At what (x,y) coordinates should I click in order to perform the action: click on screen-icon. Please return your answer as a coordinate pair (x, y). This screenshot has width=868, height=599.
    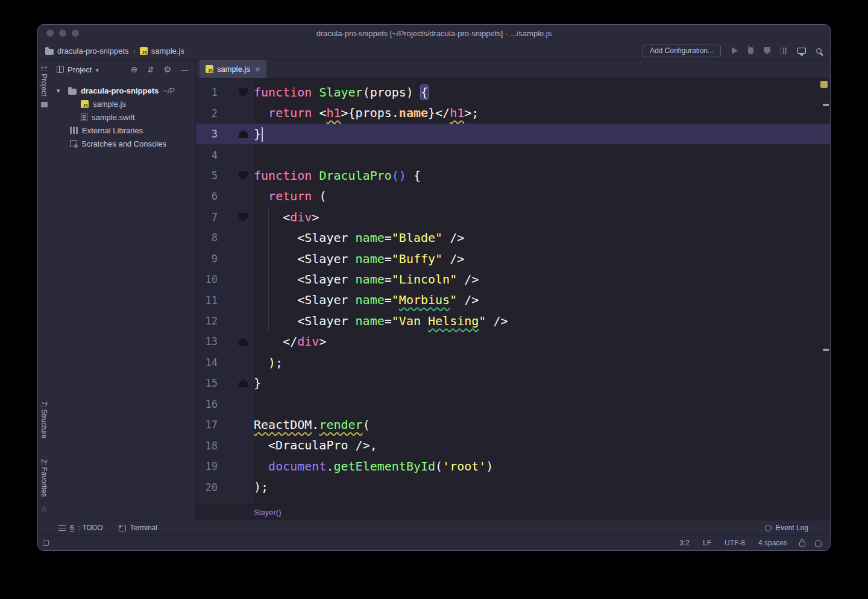
    Looking at the image, I should click on (802, 51).